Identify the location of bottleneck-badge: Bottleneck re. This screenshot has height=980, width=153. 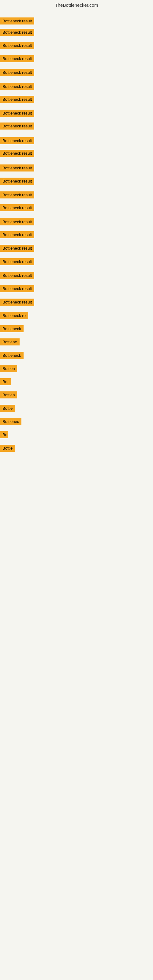
(14, 316).